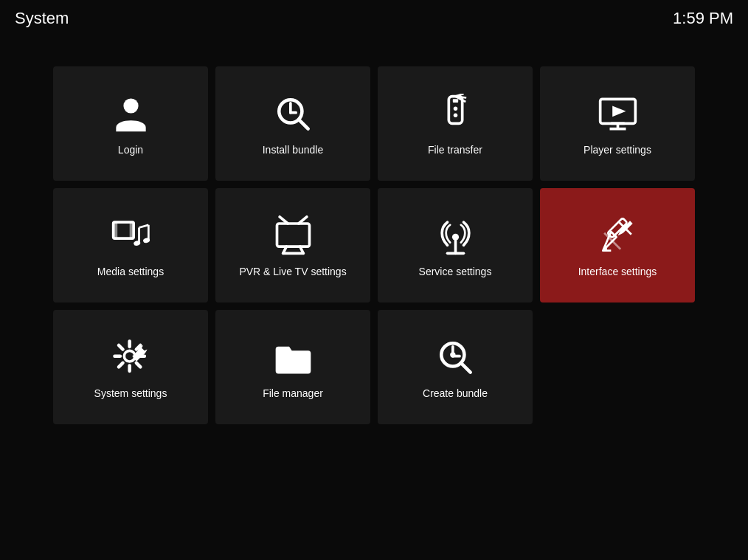  What do you see at coordinates (292, 272) in the screenshot?
I see `pvr-livetv-label: PVR & Live TV settings` at bounding box center [292, 272].